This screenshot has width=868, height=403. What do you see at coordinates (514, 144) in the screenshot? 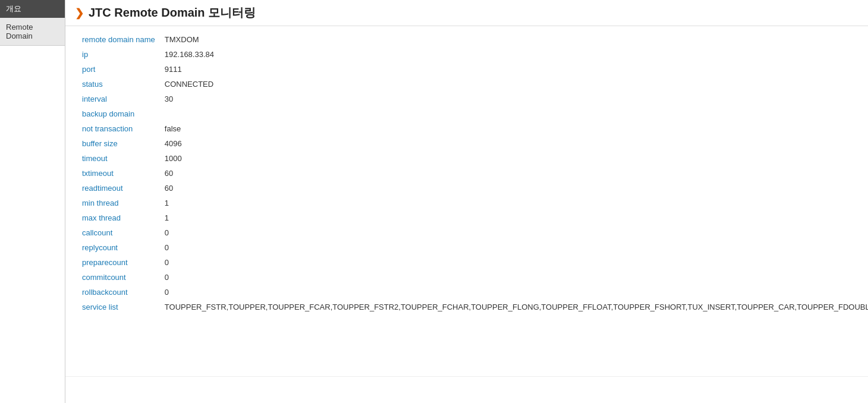
I see `field-value: 4096` at bounding box center [514, 144].